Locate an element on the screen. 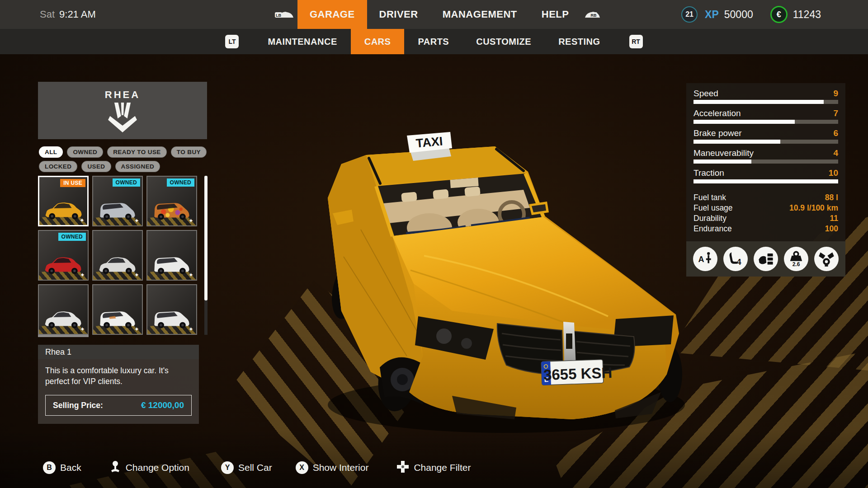 This screenshot has height=488, width=868. tab-help: HELP is located at coordinates (555, 14).